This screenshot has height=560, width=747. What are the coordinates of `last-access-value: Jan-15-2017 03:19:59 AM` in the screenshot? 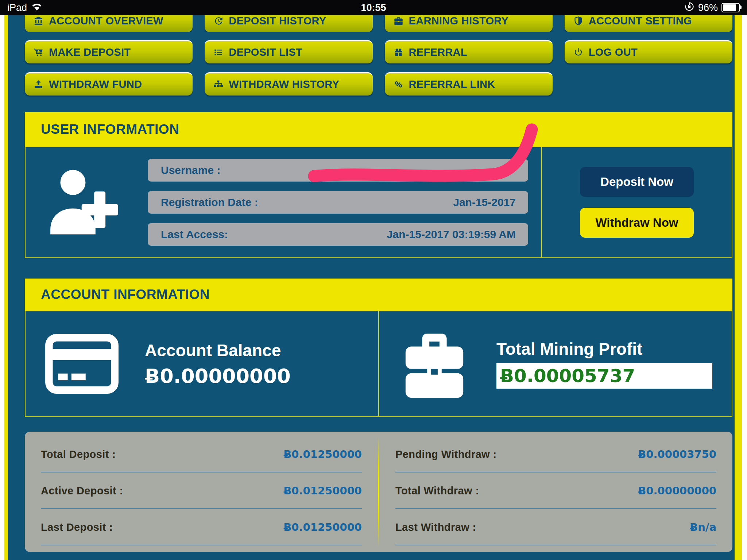 It's located at (451, 234).